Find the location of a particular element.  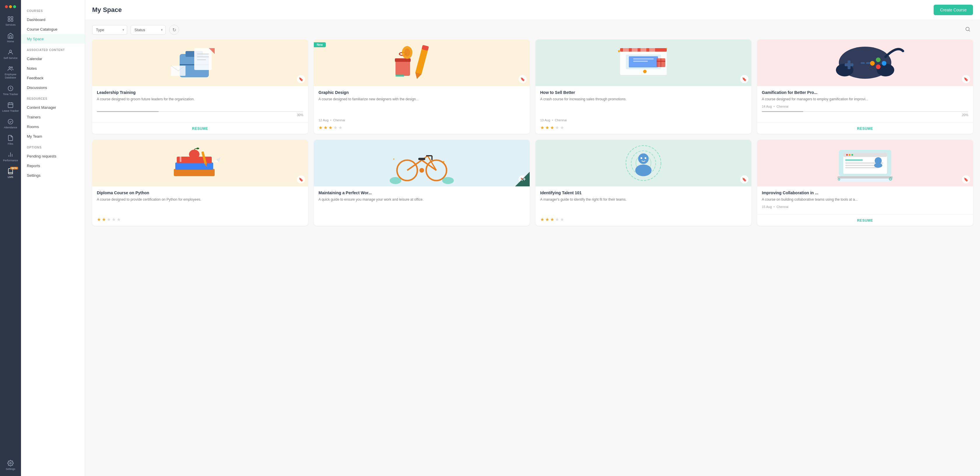

card-bookmark-sell-better: 🔖 is located at coordinates (744, 79).